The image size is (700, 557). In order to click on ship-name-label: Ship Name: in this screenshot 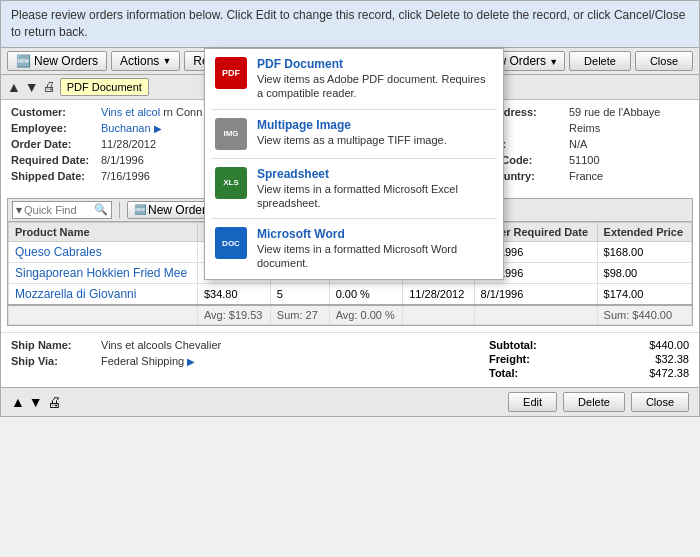, I will do `click(56, 345)`.